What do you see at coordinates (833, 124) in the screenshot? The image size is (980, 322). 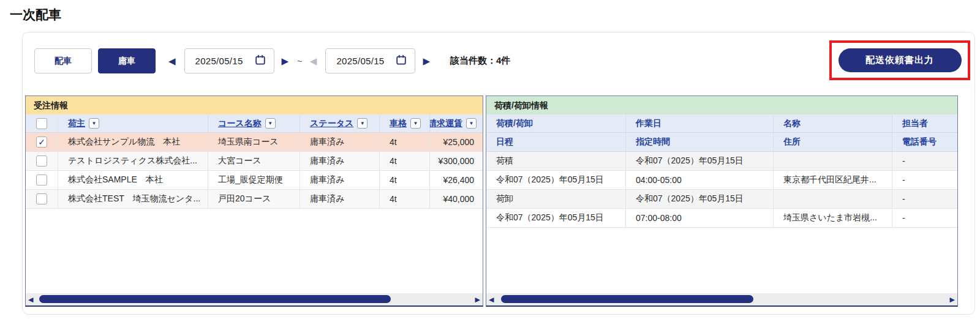 I see `column-header-name: 名称` at bounding box center [833, 124].